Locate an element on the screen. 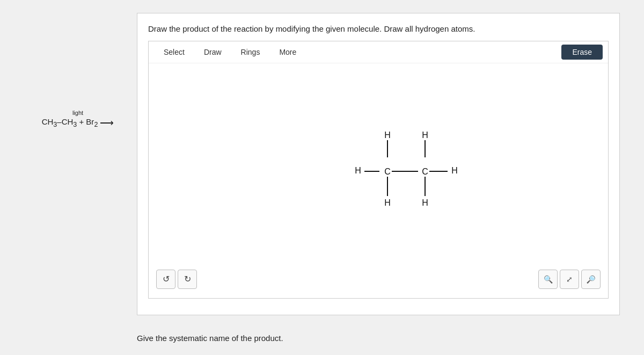 The width and height of the screenshot is (644, 355). erase-button: Erase is located at coordinates (582, 52).